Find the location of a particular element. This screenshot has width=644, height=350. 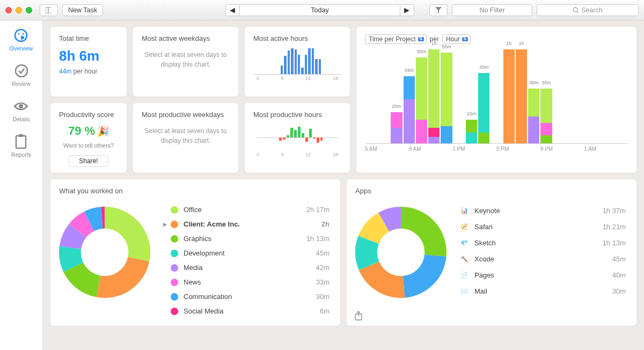

legend-row: ▶Graphics1h 13m is located at coordinates (246, 238).